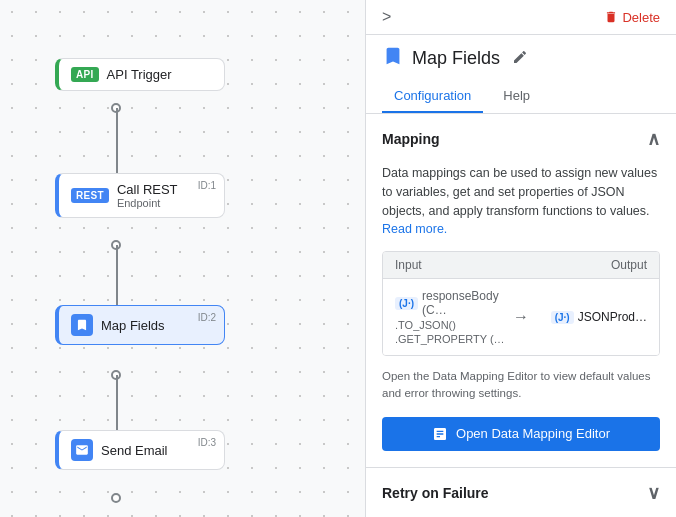 The image size is (676, 517). Describe the element at coordinates (450, 303) in the screenshot. I see `mapping-input-label: (J·) responseBody (C…` at that location.